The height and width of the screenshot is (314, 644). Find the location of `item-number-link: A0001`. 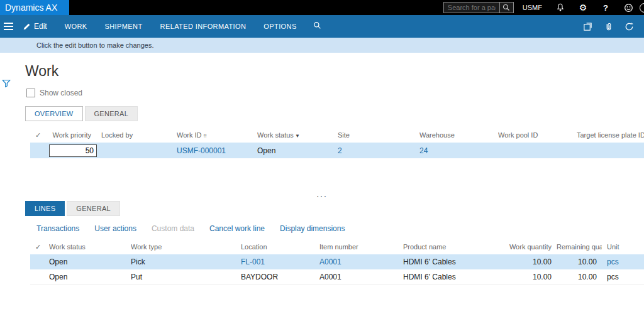

item-number-link: A0001 is located at coordinates (361, 262).